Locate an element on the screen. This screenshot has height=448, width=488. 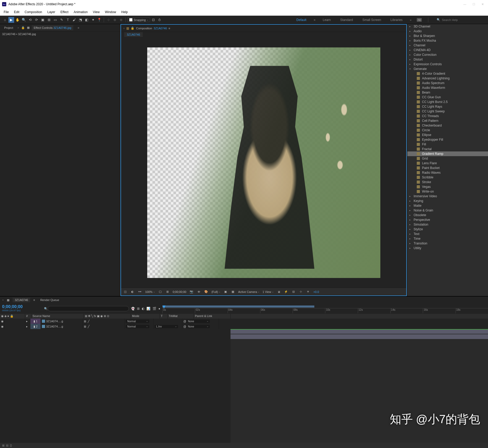
zoom-tool: 🔍 is located at coordinates (24, 20).